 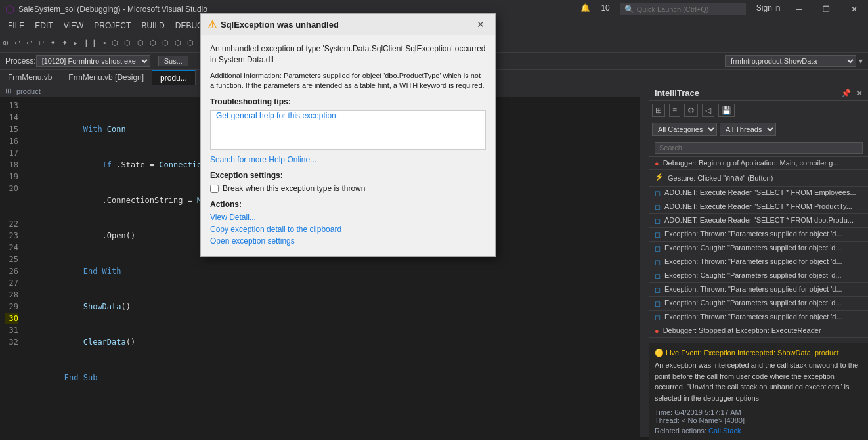 What do you see at coordinates (348, 241) in the screenshot?
I see `open-settings-link: Open exception settings` at bounding box center [348, 241].